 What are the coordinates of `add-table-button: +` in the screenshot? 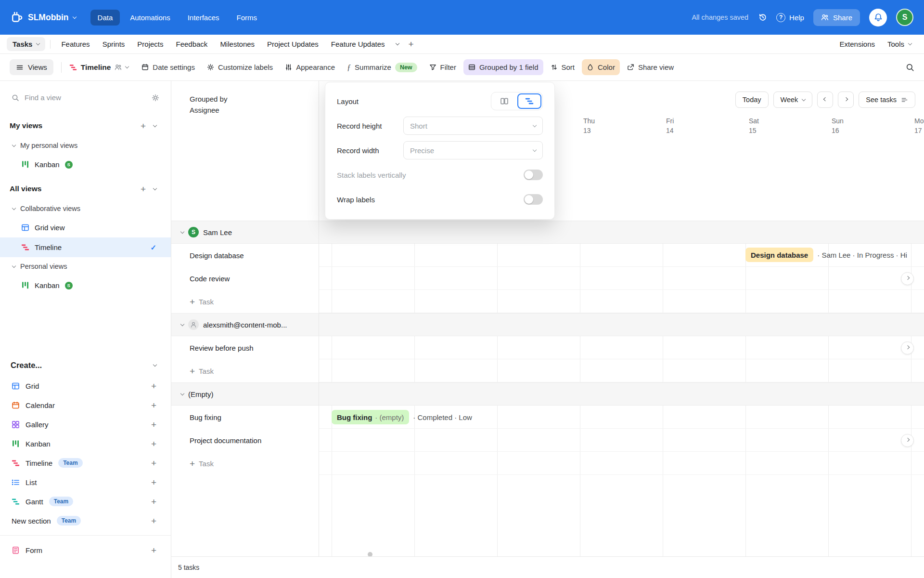 It's located at (411, 44).